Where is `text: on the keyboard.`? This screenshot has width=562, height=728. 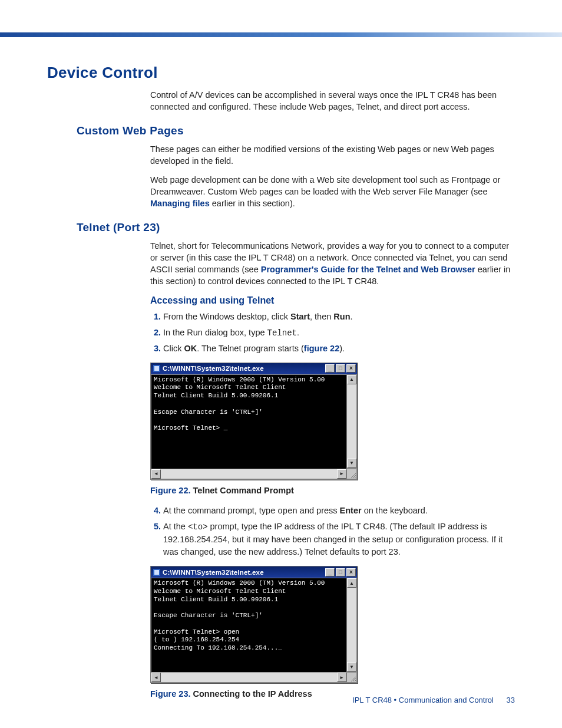
text: on the keyboard. is located at coordinates (395, 510).